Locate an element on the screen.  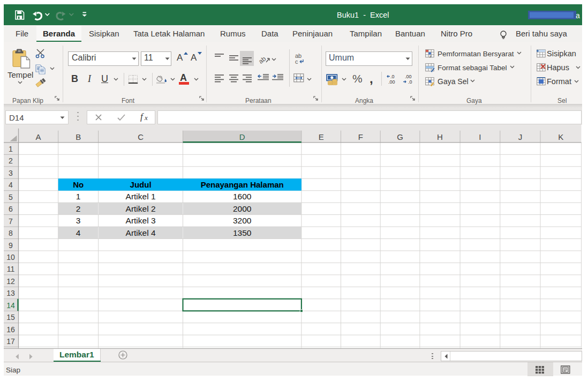
svg-text: F is located at coordinates (361, 137).